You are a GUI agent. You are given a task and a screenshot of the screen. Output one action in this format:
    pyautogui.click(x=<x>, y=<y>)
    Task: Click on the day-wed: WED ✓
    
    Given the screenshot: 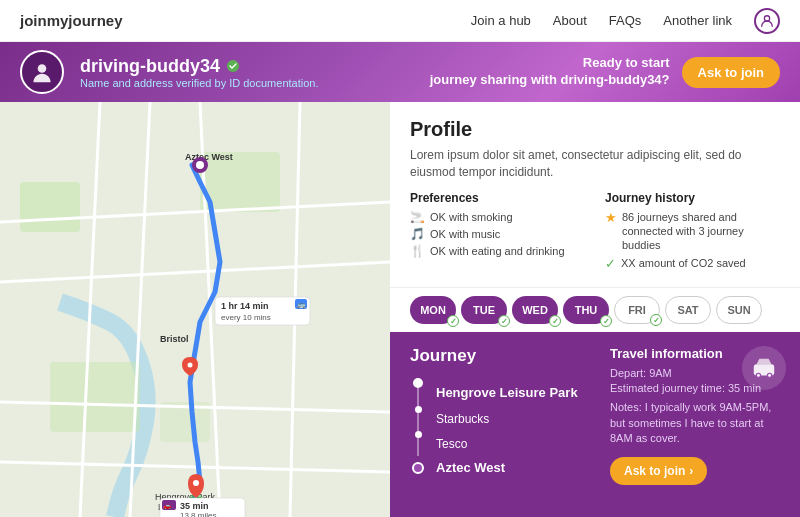 What is the action you would take?
    pyautogui.click(x=535, y=310)
    